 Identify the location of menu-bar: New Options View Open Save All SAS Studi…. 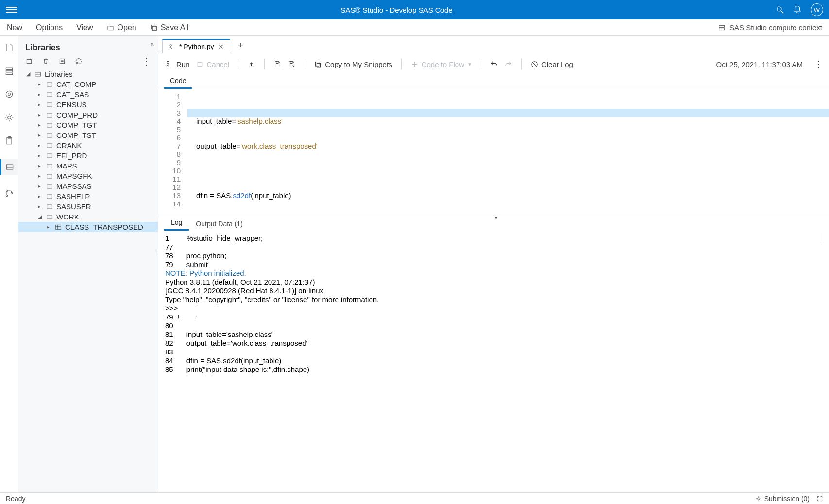
(415, 28).